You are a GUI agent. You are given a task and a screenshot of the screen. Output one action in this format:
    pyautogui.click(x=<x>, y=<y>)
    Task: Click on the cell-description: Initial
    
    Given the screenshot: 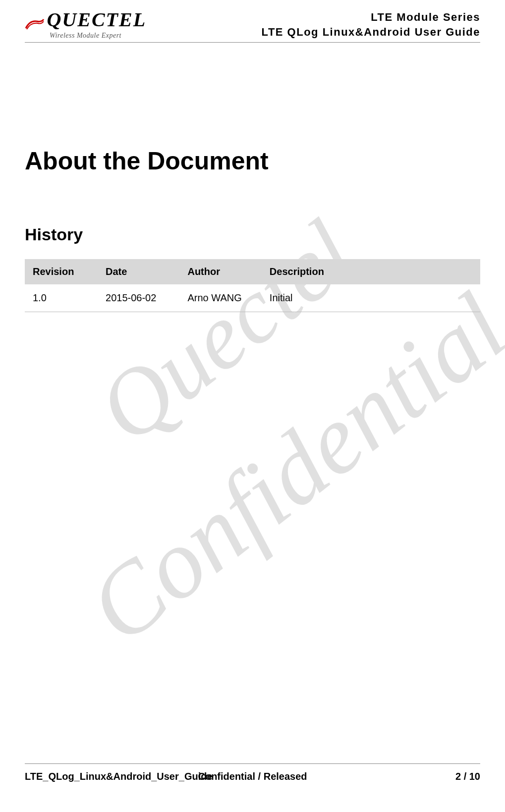 What is the action you would take?
    pyautogui.click(x=371, y=298)
    